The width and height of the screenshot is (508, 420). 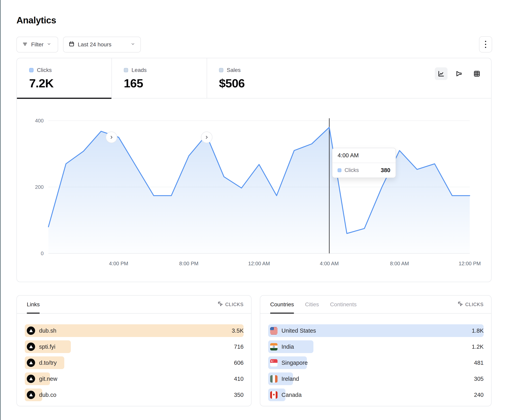 What do you see at coordinates (376, 395) in the screenshot?
I see `table-row: Canada240` at bounding box center [376, 395].